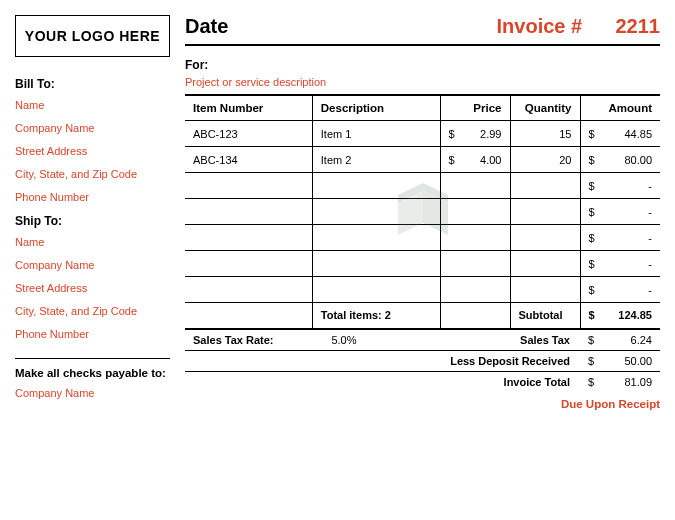 This screenshot has width=675, height=520. What do you see at coordinates (248, 134) in the screenshot?
I see `cell-item-number: ABC-123` at bounding box center [248, 134].